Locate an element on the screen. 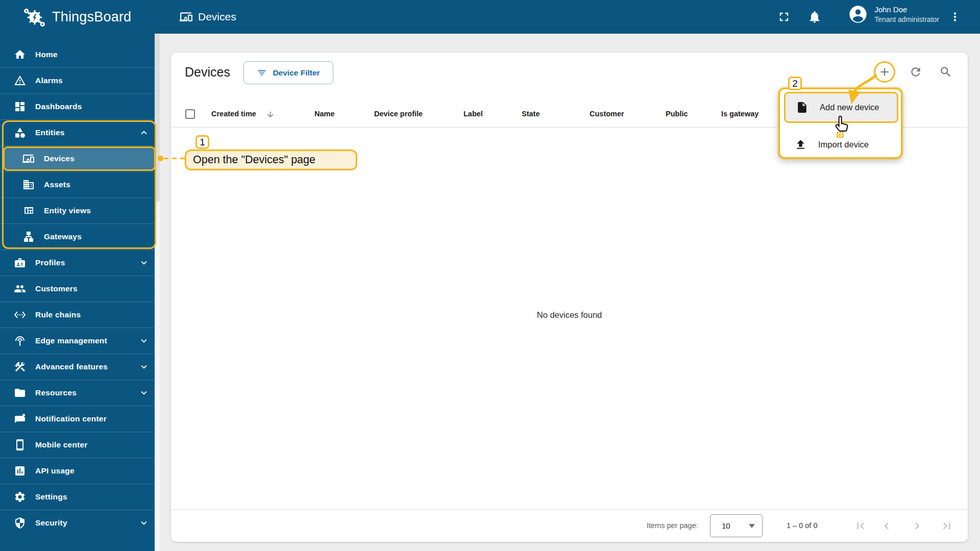  items-per-page-label: Items per page: is located at coordinates (673, 525).